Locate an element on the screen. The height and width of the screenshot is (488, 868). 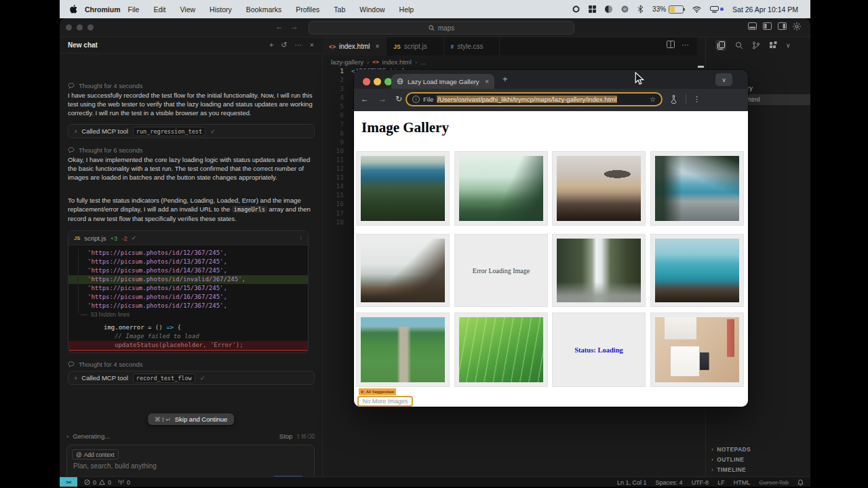
toggle-rightbar-icon is located at coordinates (783, 26).